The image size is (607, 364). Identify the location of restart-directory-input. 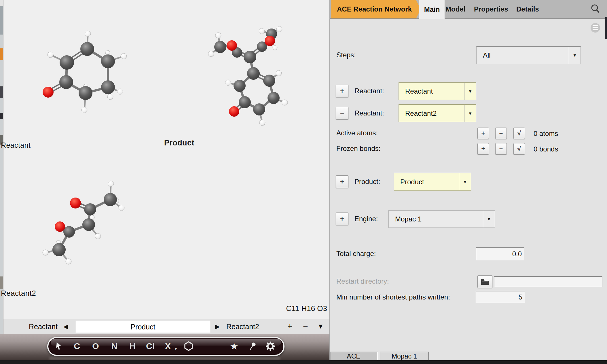
(548, 282).